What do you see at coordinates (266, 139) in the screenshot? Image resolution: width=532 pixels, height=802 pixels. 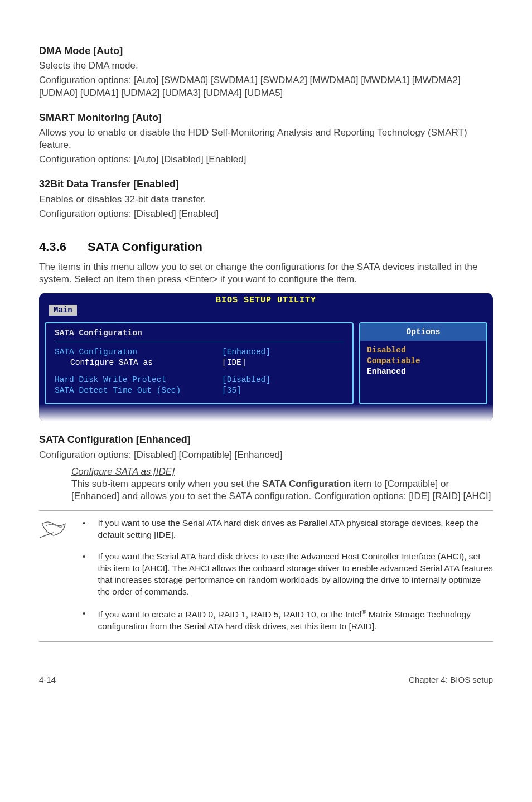 I see `smart-text-1: Allows you to enable or disable the HDD …` at bounding box center [266, 139].